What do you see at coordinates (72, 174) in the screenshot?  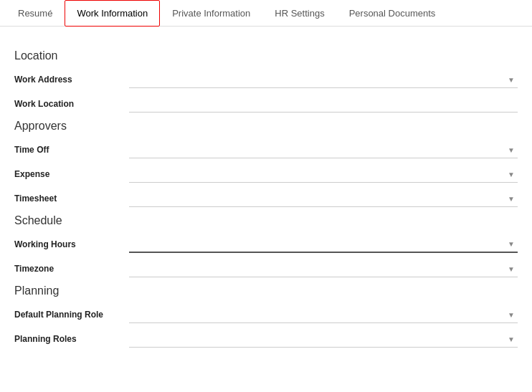 I see `field-label-expense: Expense` at bounding box center [72, 174].